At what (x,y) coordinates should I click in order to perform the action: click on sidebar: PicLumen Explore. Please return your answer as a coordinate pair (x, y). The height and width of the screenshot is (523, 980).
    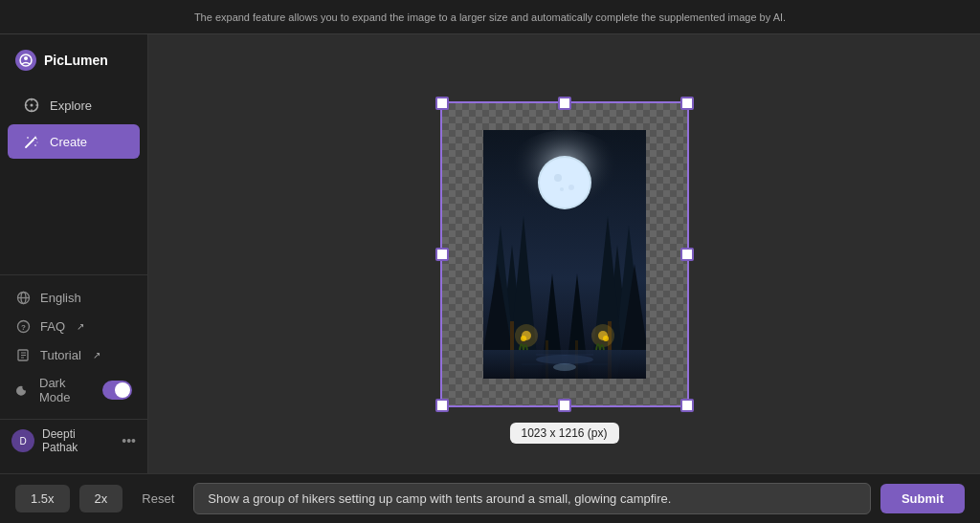
    Looking at the image, I should click on (75, 254).